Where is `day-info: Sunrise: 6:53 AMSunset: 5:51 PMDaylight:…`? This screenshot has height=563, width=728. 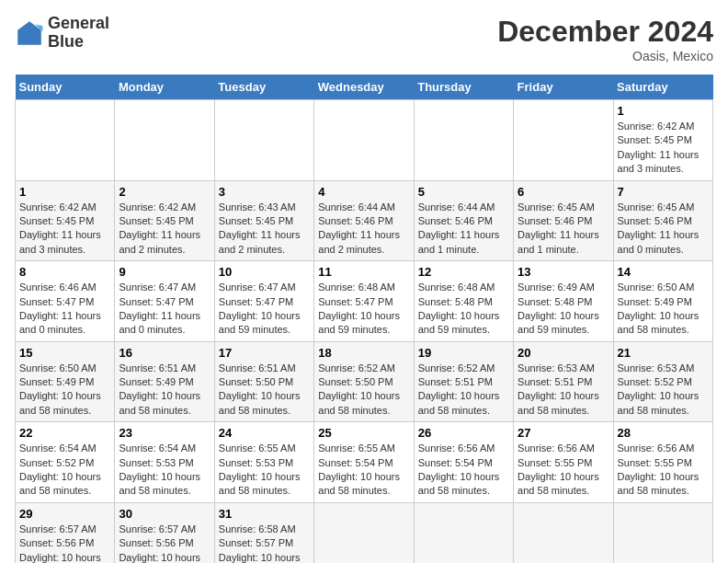 day-info: Sunrise: 6:53 AMSunset: 5:51 PMDaylight:… is located at coordinates (559, 389).